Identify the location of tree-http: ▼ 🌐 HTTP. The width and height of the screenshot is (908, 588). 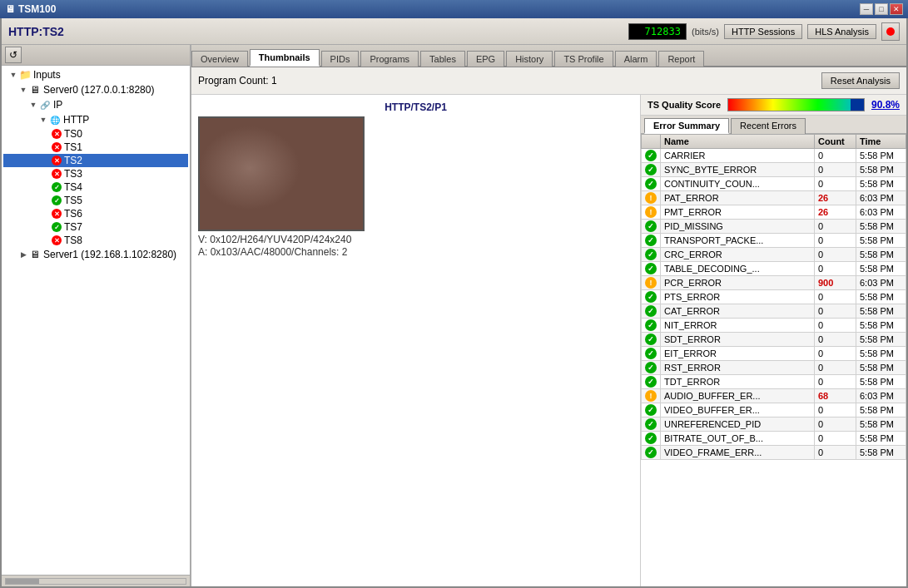
(96, 120).